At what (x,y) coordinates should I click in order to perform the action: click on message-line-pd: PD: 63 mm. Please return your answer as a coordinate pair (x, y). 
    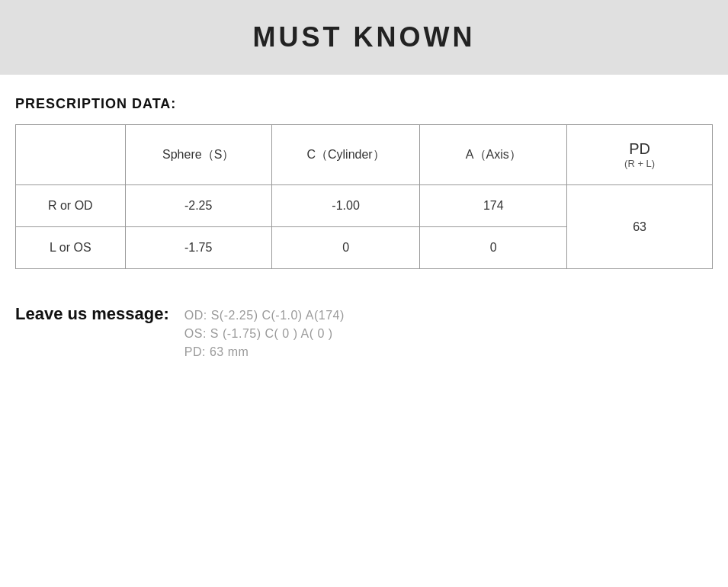
    Looking at the image, I should click on (265, 352).